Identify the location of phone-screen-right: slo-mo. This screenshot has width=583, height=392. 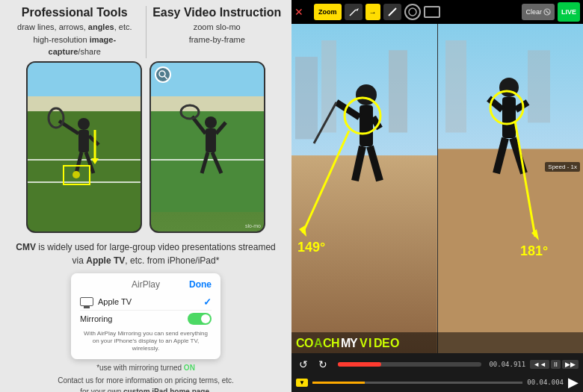
(208, 147).